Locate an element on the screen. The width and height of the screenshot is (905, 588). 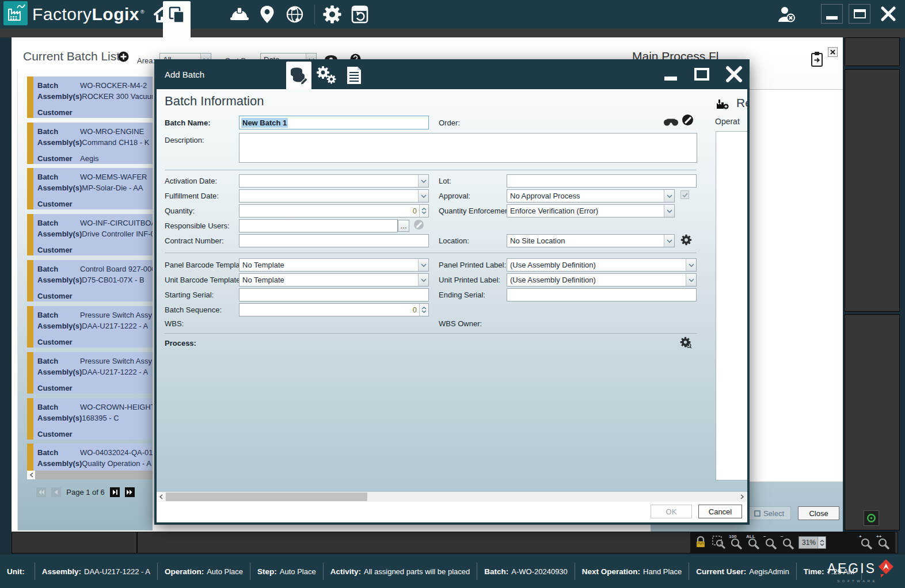
zoom-all-icon: ALL is located at coordinates (754, 543).